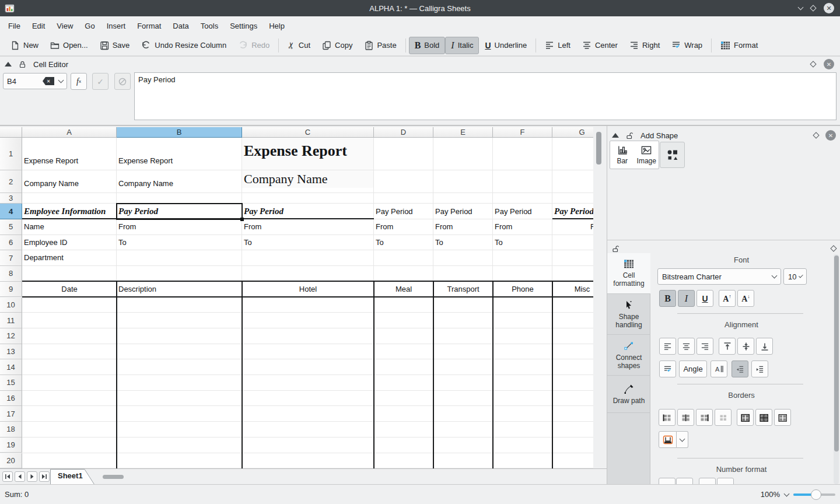 The image size is (840, 504). What do you see at coordinates (739, 46) in the screenshot?
I see `format-button: Format` at bounding box center [739, 46].